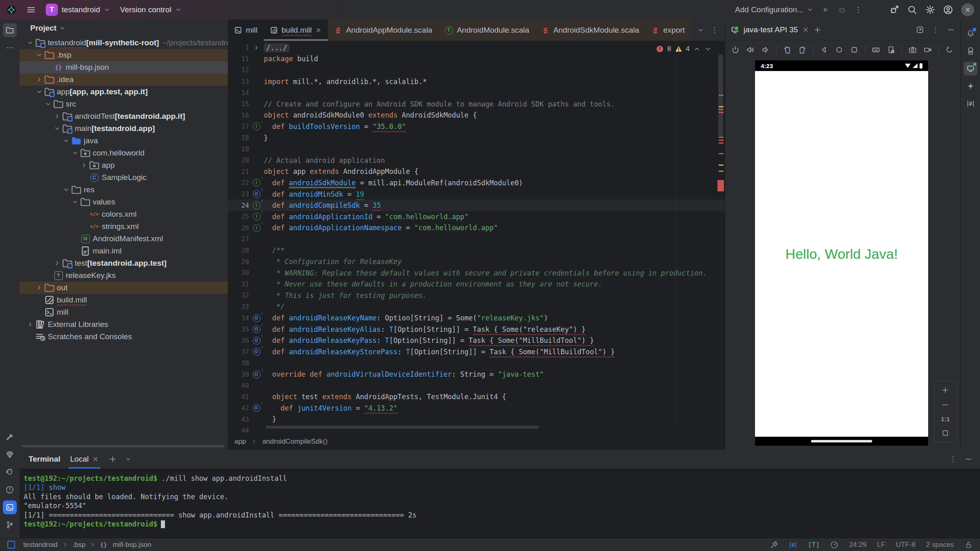  I want to click on terminal-title: Terminal, so click(45, 459).